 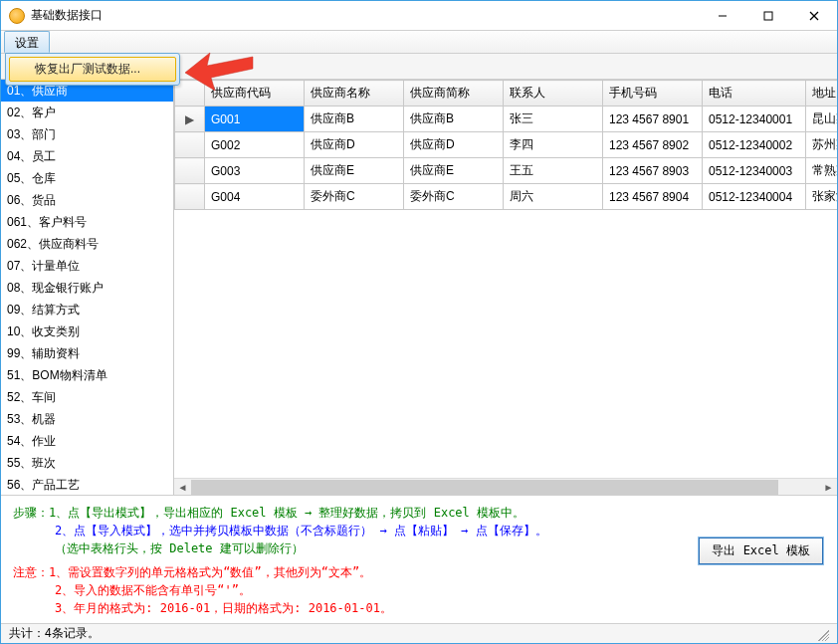 What do you see at coordinates (822, 171) in the screenshot?
I see `cell: 常熟某地` at bounding box center [822, 171].